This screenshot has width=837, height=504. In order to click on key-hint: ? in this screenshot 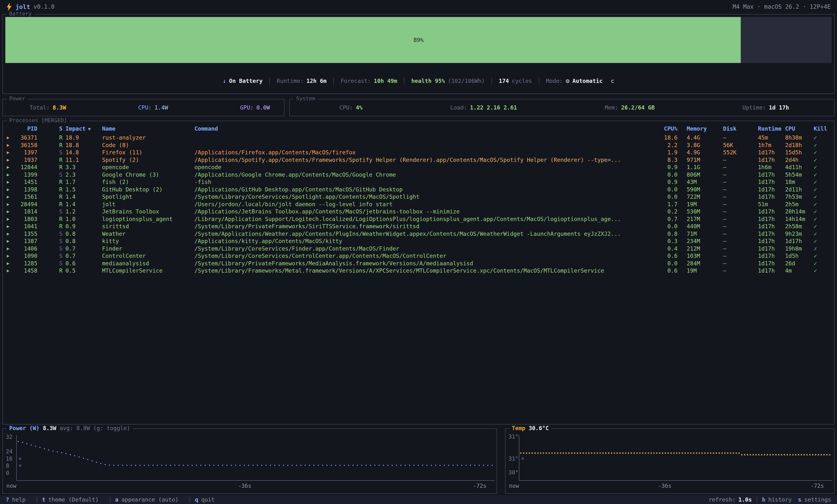, I will do `click(7, 500)`.